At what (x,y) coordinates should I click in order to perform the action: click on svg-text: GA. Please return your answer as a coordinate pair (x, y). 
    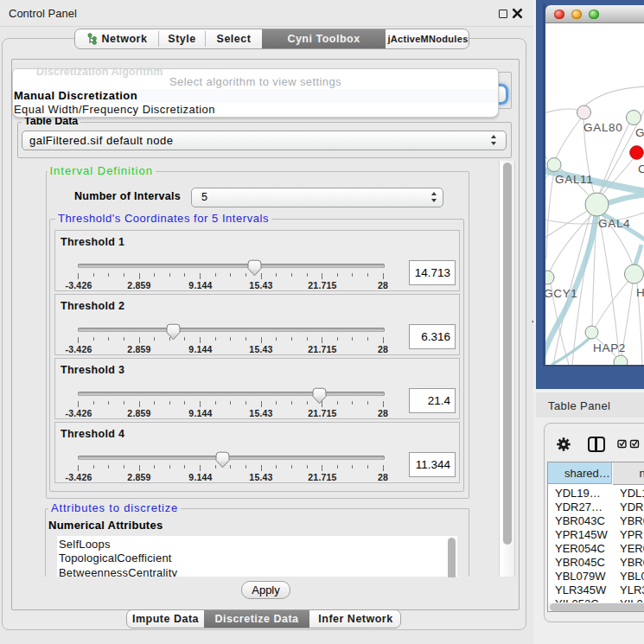
    Looking at the image, I should click on (640, 133).